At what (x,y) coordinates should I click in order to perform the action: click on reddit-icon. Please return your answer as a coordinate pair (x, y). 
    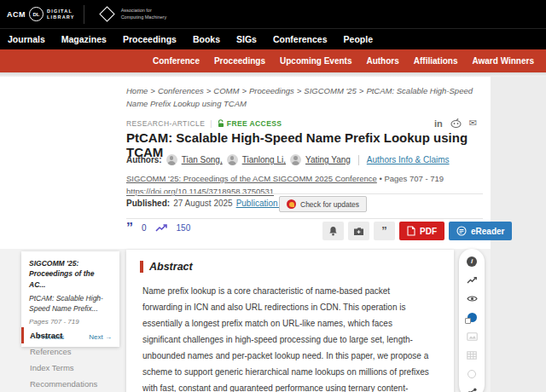
    Looking at the image, I should click on (456, 123).